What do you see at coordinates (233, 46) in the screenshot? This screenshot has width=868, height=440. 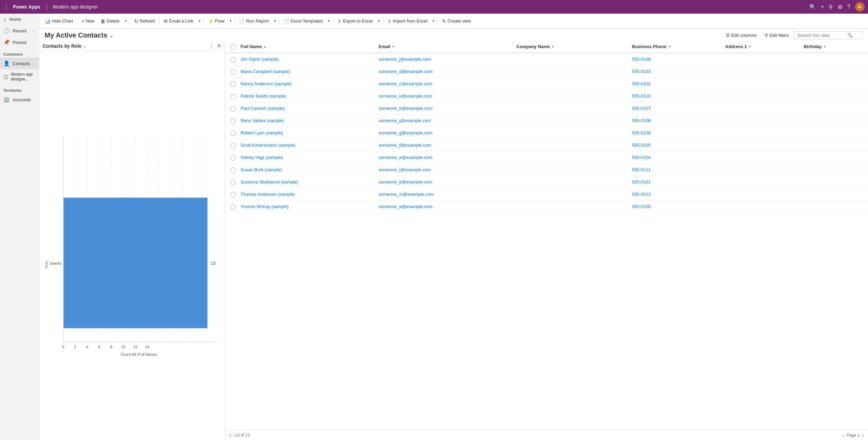 I see `col-check-all: ◯` at bounding box center [233, 46].